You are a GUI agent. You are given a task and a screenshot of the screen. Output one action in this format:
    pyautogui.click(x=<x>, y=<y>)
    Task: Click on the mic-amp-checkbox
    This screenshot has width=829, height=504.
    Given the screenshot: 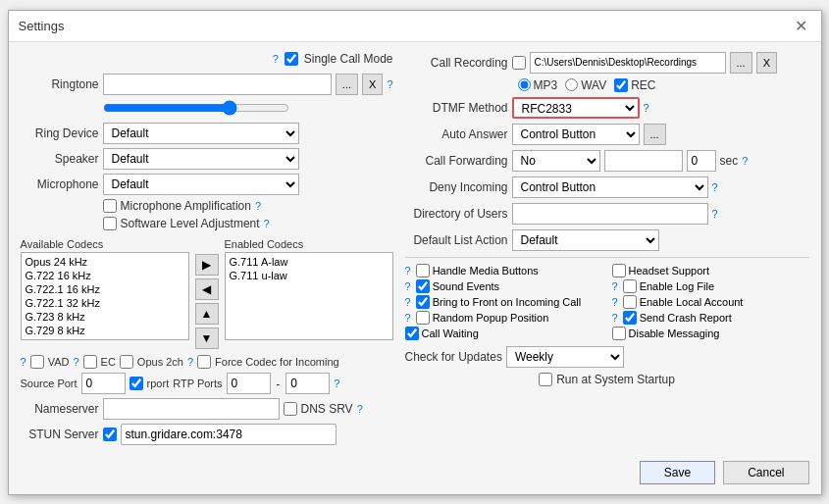 What is the action you would take?
    pyautogui.click(x=110, y=206)
    